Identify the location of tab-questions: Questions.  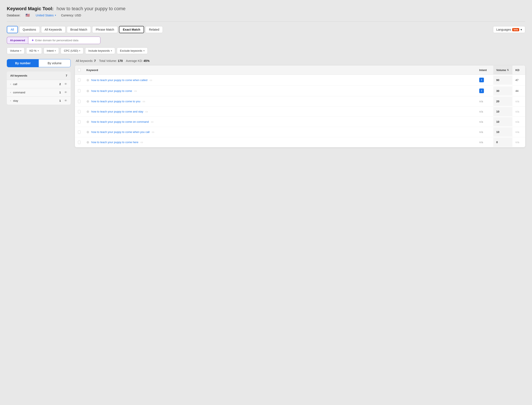
(29, 30).